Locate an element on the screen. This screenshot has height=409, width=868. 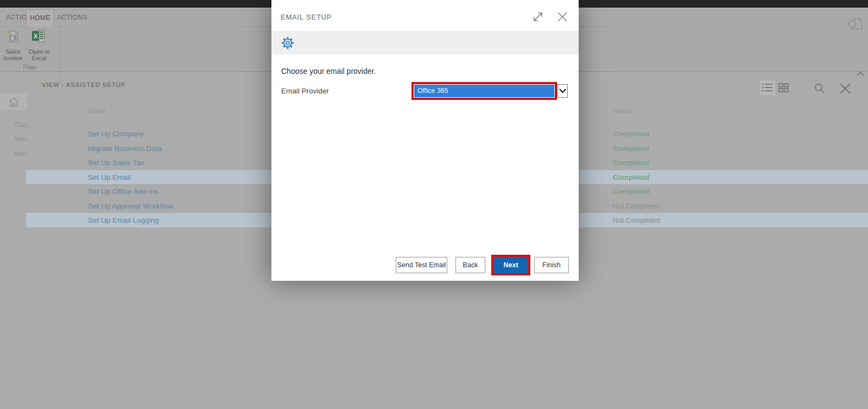
excel-icon: X is located at coordinates (39, 41).